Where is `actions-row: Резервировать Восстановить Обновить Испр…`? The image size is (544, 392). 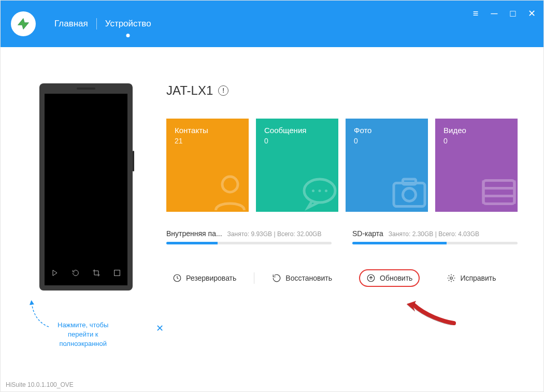 actions-row: Резервировать Восстановить Обновить Испр… is located at coordinates (342, 278).